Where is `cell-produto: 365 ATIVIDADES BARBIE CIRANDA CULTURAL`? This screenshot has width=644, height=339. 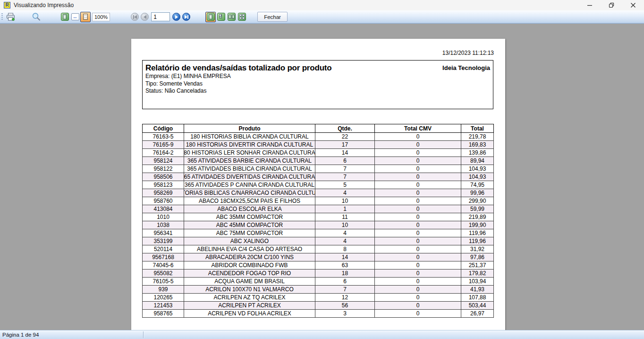 cell-produto: 365 ATIVIDADES BARBIE CIRANDA CULTURAL is located at coordinates (250, 161).